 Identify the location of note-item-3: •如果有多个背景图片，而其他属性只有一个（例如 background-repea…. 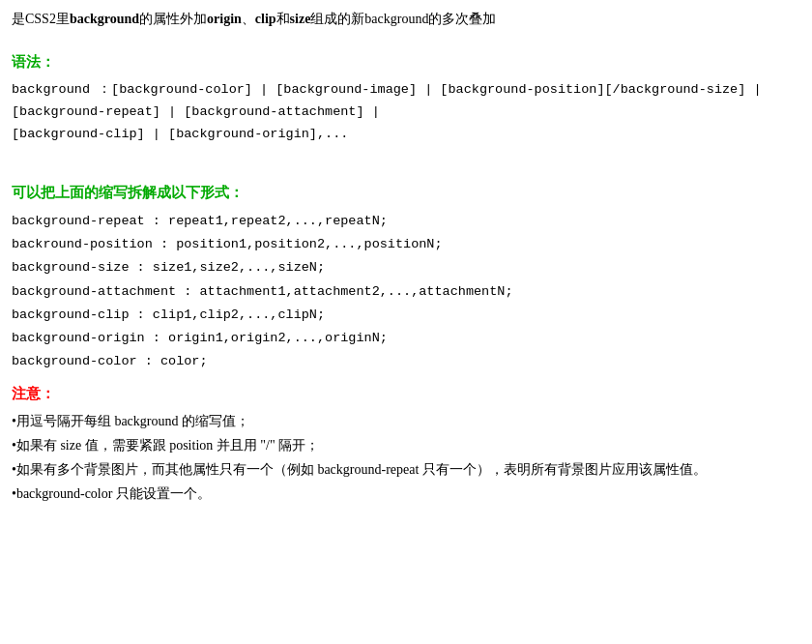
(406, 470).